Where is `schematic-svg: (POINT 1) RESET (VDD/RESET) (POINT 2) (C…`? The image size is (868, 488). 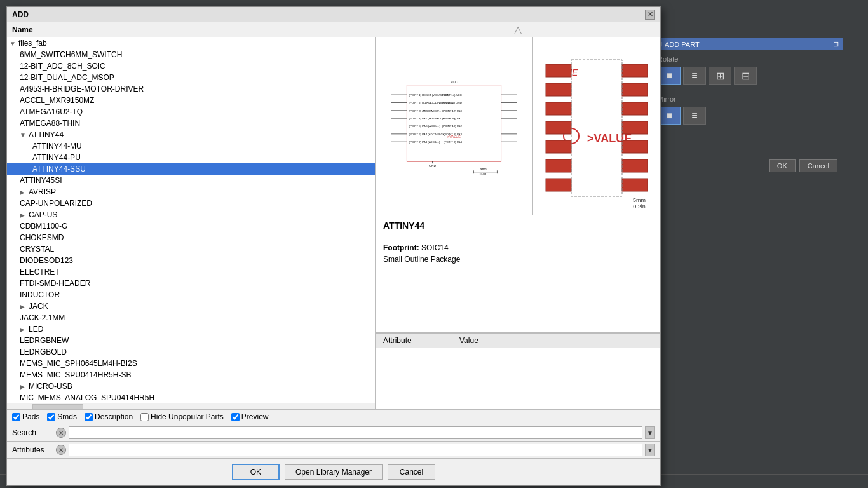 schematic-svg: (POINT 1) RESET (VDD/RESET) (POINT 2) (C… is located at coordinates (454, 126).